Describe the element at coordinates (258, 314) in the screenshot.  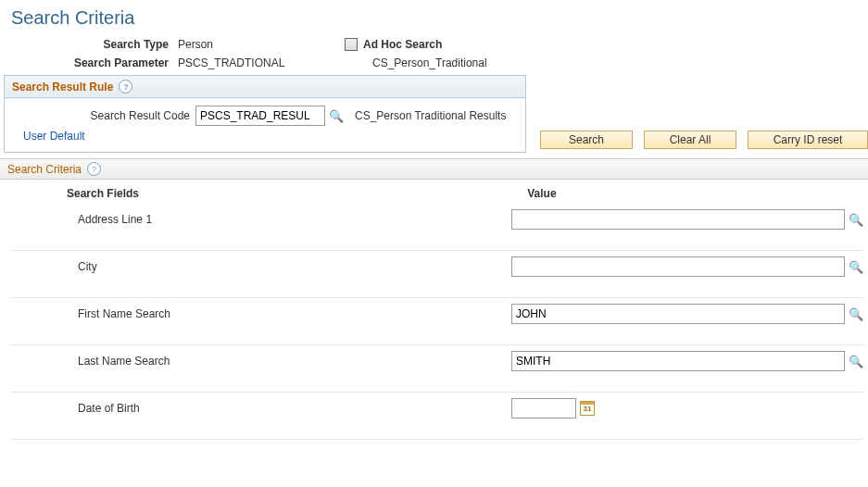
I see `field-label: First Name Search` at that location.